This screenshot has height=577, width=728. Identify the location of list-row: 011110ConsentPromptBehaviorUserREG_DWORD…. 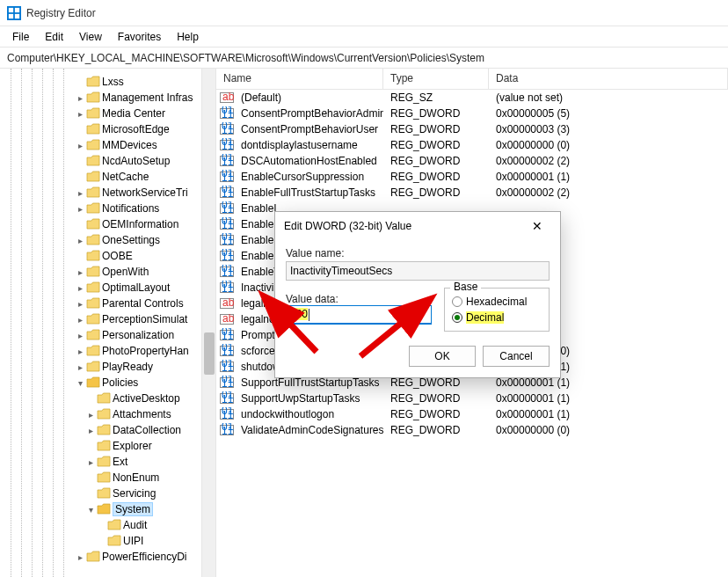
(472, 129).